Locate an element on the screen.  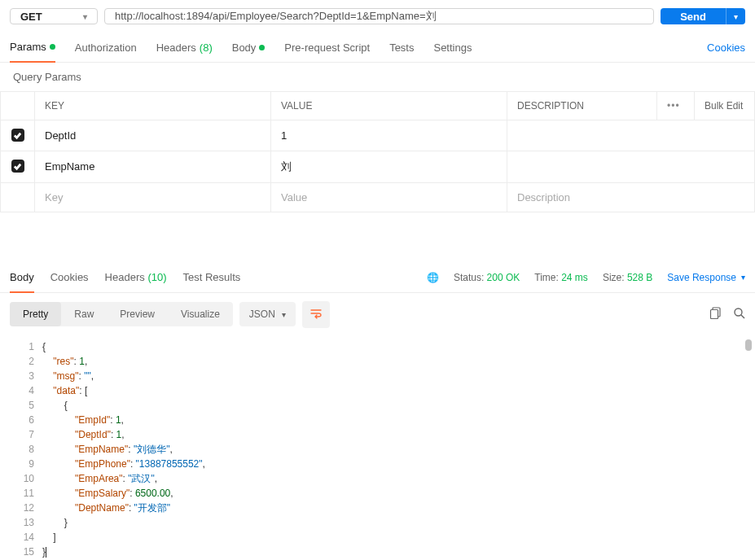
tab-params: Params is located at coordinates (33, 47).